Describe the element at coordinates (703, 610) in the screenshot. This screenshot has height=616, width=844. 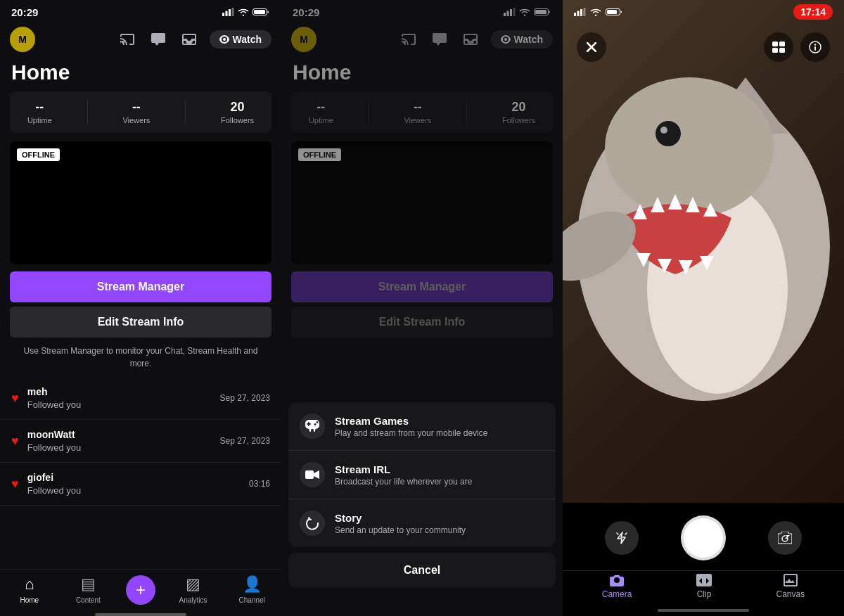
I see `cam-home-indicator` at that location.